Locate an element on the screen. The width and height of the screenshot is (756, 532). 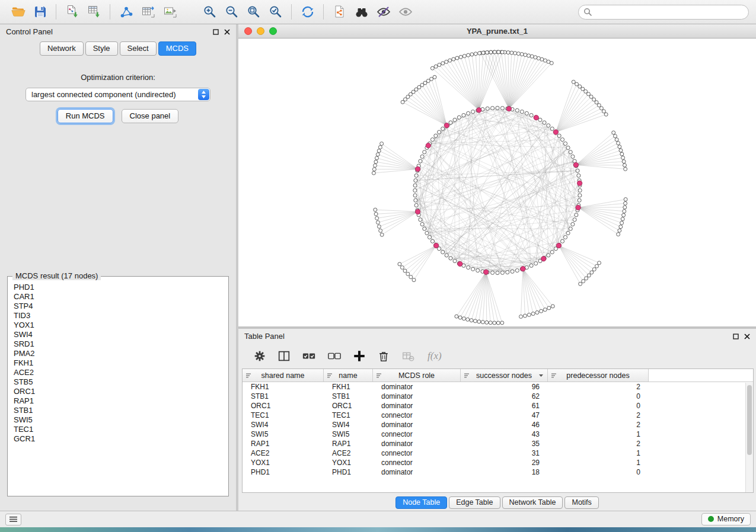
plus-icon is located at coordinates (359, 356).